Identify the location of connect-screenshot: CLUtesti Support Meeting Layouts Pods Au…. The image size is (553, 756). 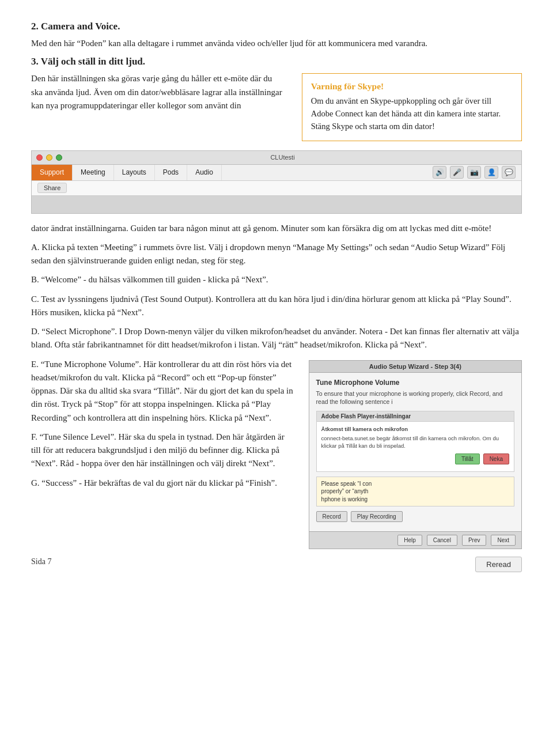
(276, 182).